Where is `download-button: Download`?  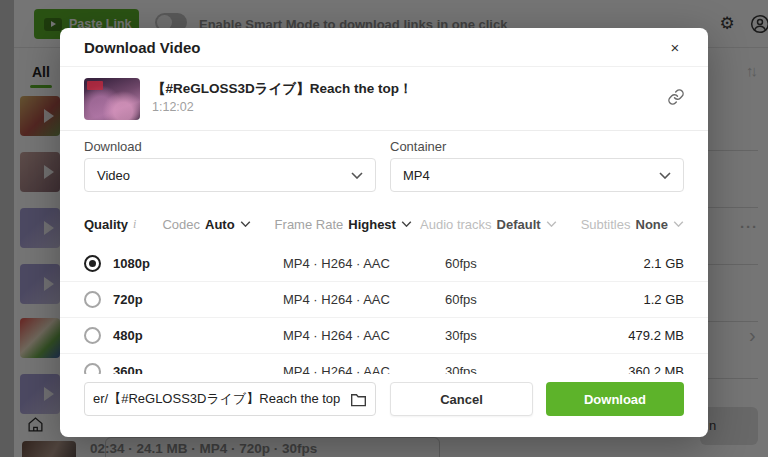 download-button: Download is located at coordinates (615, 399).